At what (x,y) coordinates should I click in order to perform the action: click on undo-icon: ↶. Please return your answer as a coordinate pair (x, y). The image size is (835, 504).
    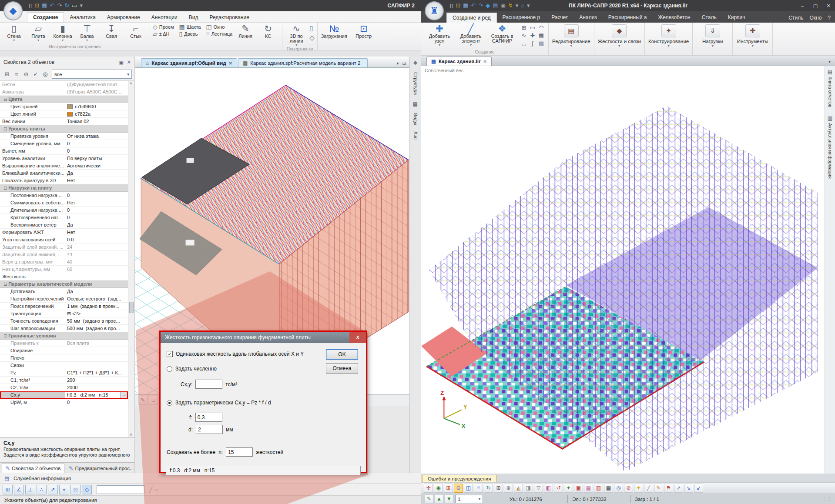
    Looking at the image, I should click on (473, 6).